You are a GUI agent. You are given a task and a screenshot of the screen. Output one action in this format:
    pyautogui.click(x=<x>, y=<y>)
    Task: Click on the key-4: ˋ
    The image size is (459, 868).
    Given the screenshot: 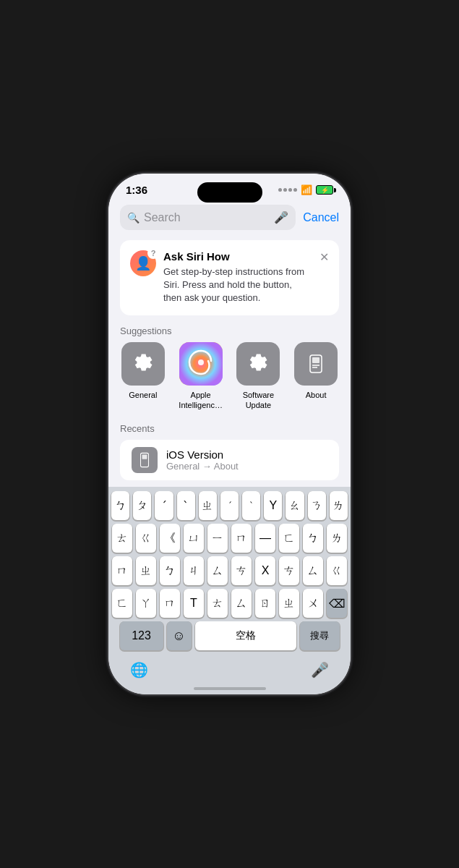 What is the action you would take?
    pyautogui.click(x=186, y=506)
    